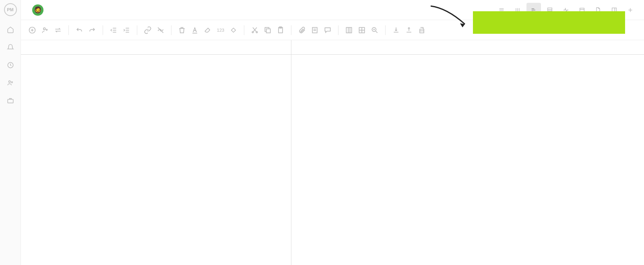  I want to click on swap-icon, so click(58, 30).